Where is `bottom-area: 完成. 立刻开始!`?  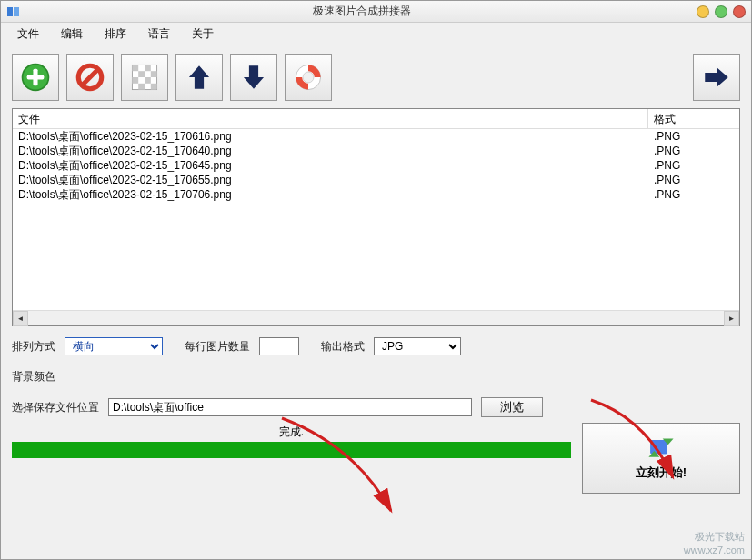 bottom-area: 完成. 立刻开始! is located at coordinates (376, 464).